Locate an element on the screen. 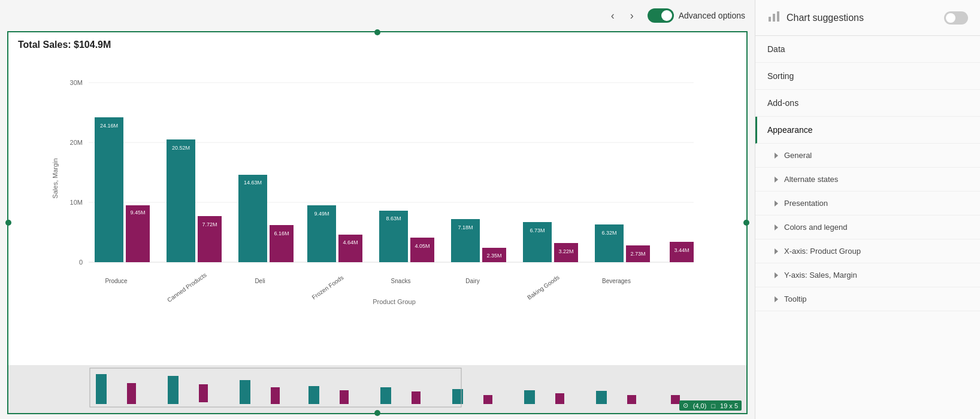  menu-item-data-label: Data is located at coordinates (776, 49).